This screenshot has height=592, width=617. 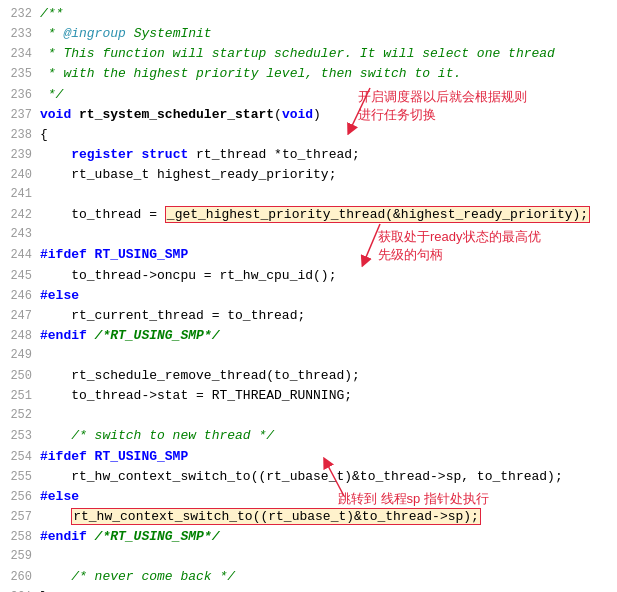 What do you see at coordinates (308, 497) in the screenshot?
I see `line-256: 256 #else` at bounding box center [308, 497].